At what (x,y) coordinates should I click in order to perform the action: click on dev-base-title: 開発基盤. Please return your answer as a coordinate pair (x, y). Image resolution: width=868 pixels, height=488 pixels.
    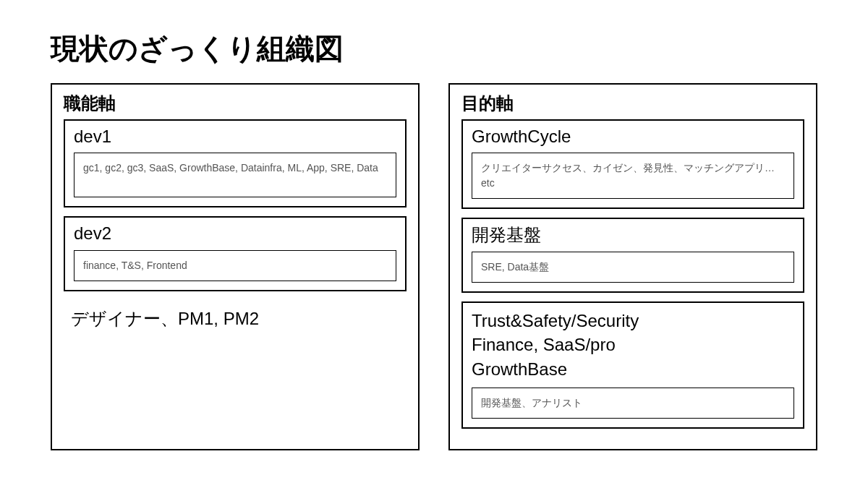
    Looking at the image, I should click on (633, 235).